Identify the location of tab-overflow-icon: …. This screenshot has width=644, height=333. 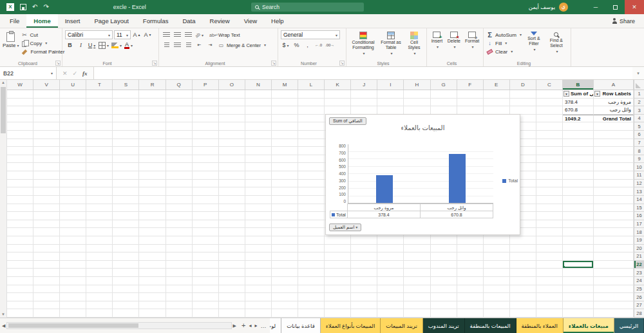
(263, 326).